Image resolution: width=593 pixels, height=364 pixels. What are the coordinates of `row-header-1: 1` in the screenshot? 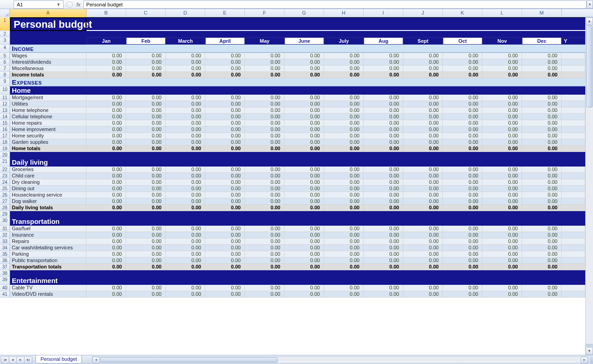 It's located at (5, 24).